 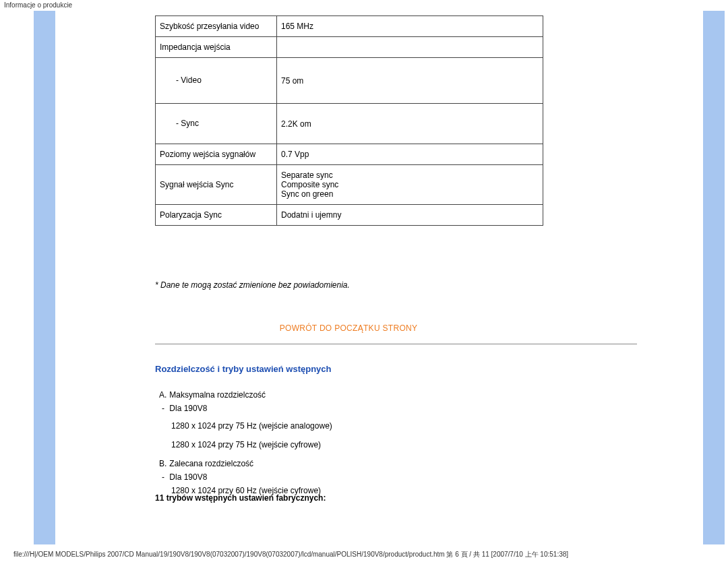 I want to click on list-text: 1280 x 1024 przy 75 Hz (wejście analogow…, so click(x=252, y=426).